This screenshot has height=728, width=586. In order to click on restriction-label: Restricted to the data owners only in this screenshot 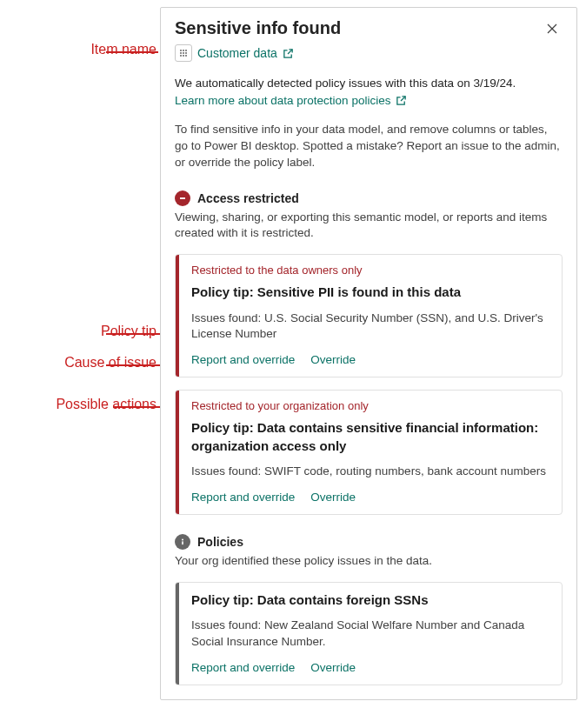, I will do `click(370, 270)`.